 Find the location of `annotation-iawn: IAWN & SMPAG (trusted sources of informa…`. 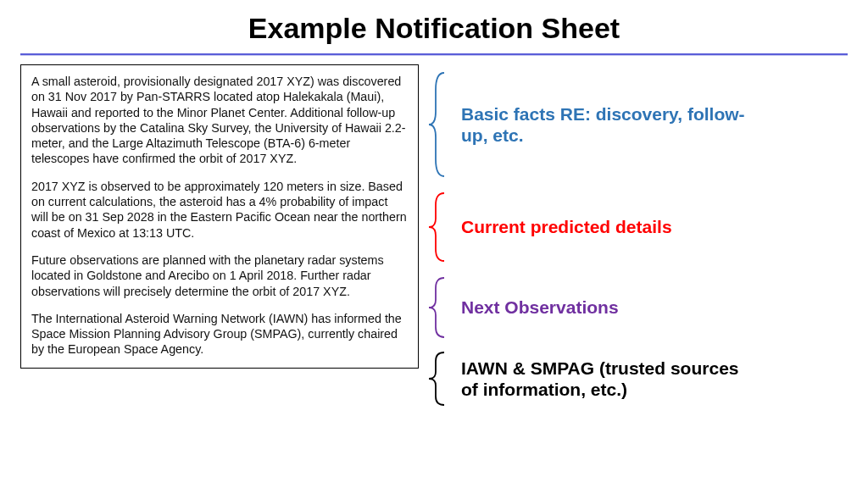

annotation-iawn: IAWN & SMPAG (trusted sources of informa… is located at coordinates (587, 379).